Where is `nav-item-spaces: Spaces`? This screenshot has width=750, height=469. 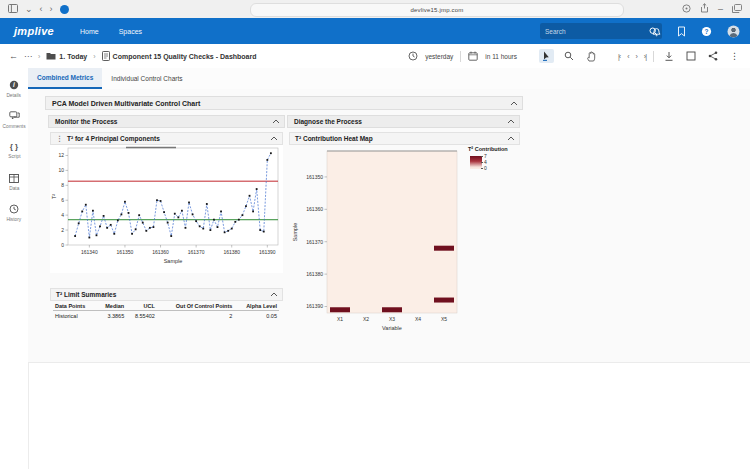 nav-item-spaces: Spaces is located at coordinates (130, 32).